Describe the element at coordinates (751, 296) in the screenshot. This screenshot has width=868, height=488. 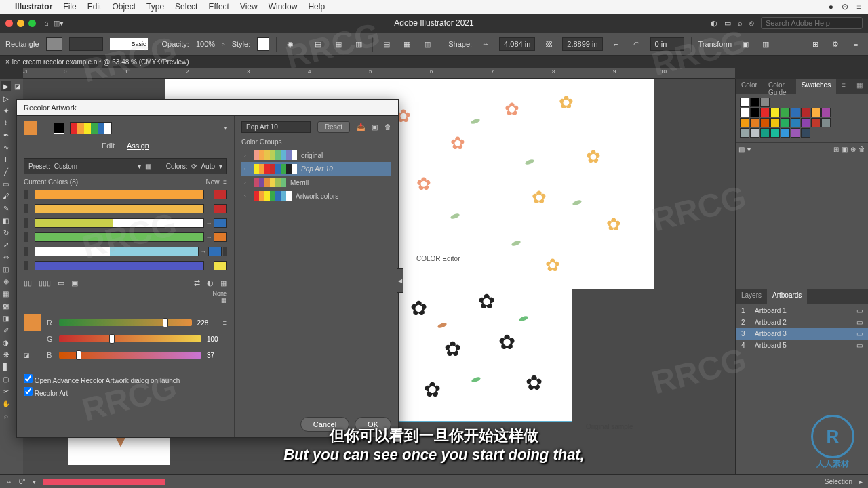
I see `tab-layers: Layers` at that location.